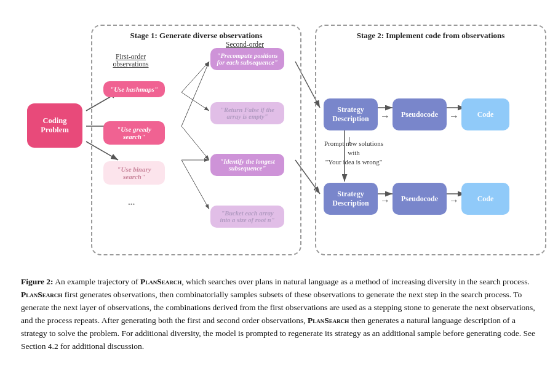  I want to click on dots-first-order: ..., so click(132, 202).